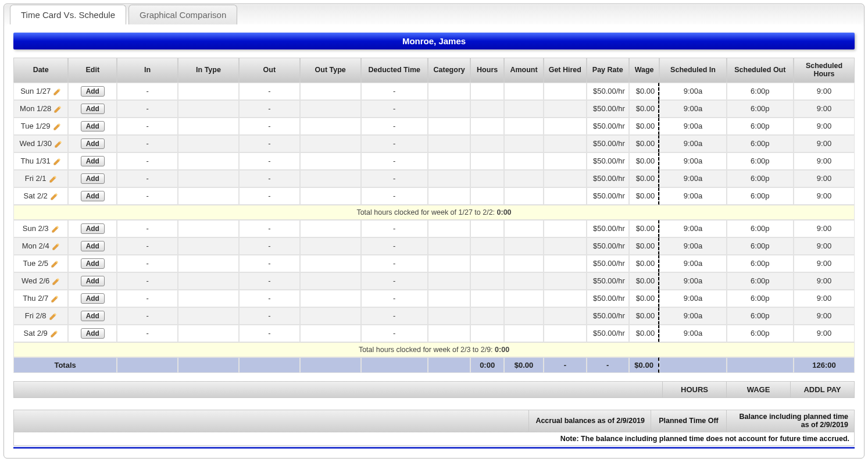 The width and height of the screenshot is (868, 469). Describe the element at coordinates (434, 15) in the screenshot. I see `tab-bar: Time Card Vs. Schedule Graphical Compari…` at that location.